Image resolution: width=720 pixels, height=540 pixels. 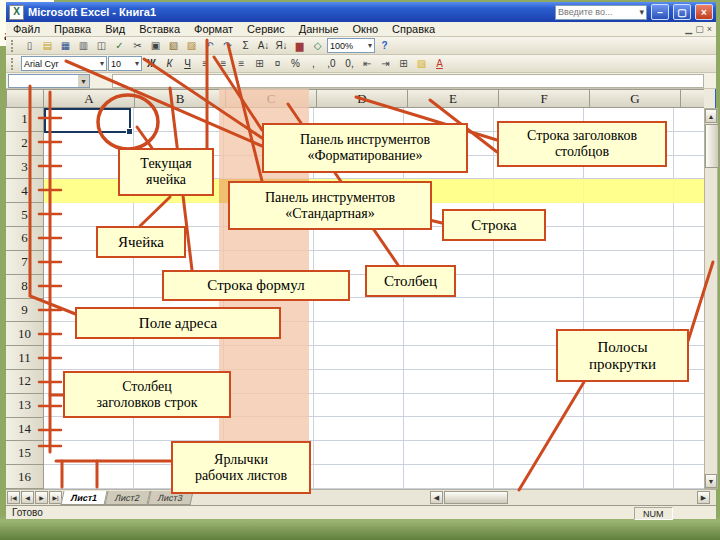 I want to click on underline-icon: Ч, so click(x=188, y=64).